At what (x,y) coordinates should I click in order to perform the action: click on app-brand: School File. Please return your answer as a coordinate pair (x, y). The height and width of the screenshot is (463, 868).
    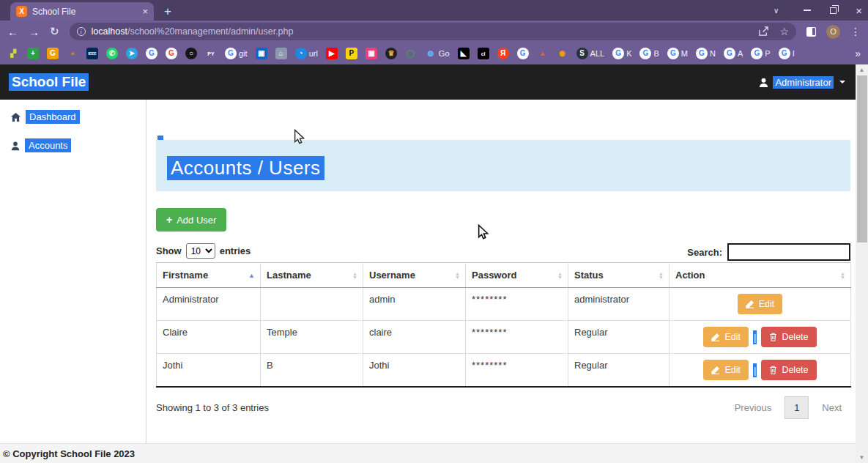
    Looking at the image, I should click on (48, 82).